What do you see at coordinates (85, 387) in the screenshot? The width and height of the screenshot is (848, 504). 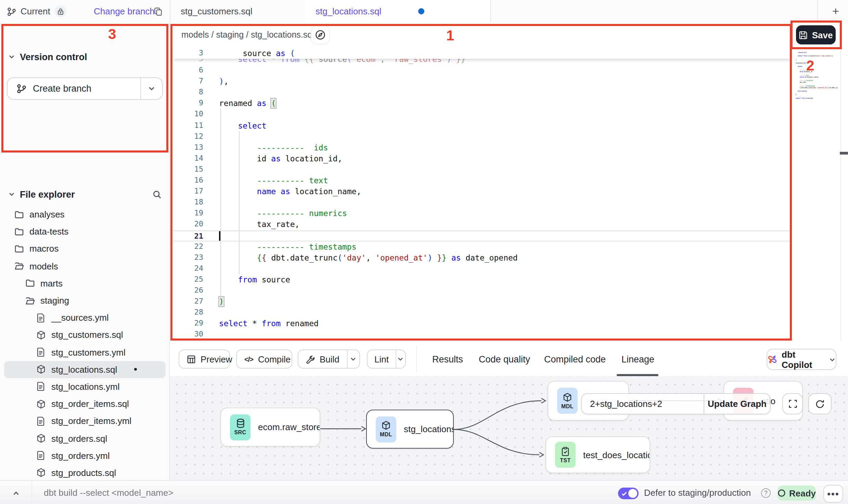 I see `file-tree-item-stg_locations.yml: stg_locations.yml` at bounding box center [85, 387].